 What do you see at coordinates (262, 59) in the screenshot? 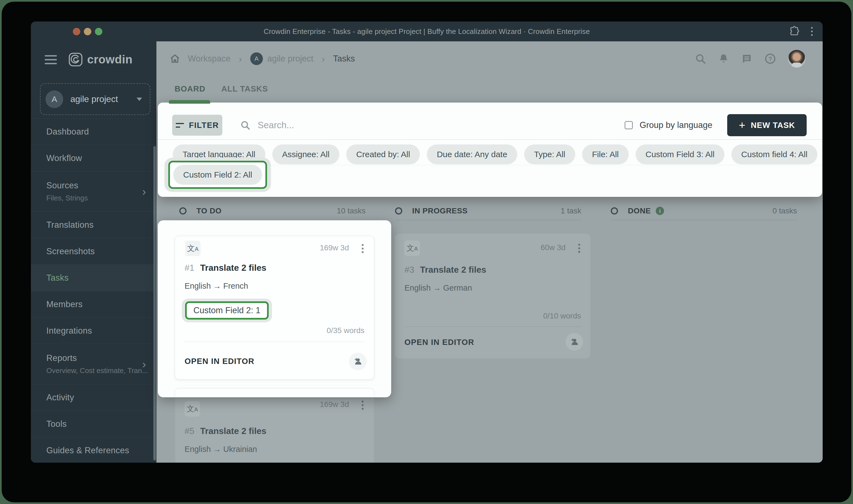
I see `breadcrumb: Workspace › A agile project › Tasks` at bounding box center [262, 59].